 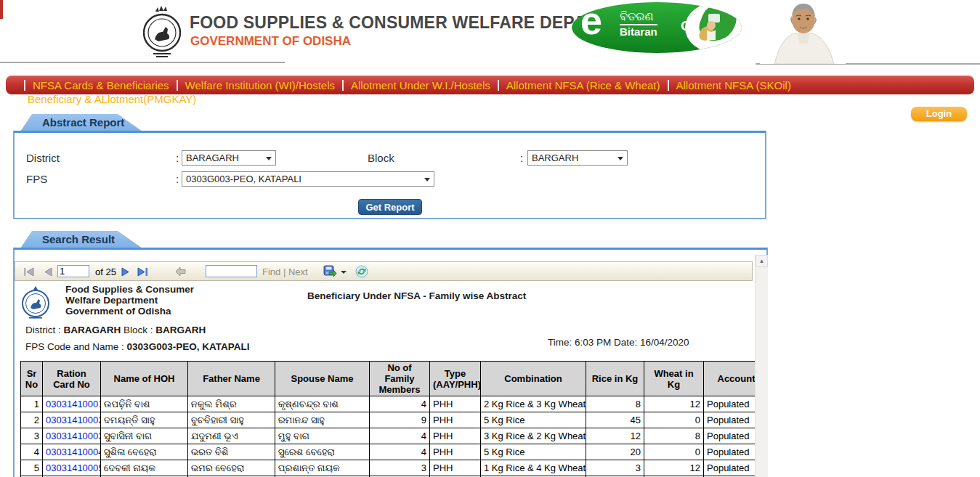 I want to click on cell: ସୁରେଶ ବେହେରା, so click(x=323, y=452).